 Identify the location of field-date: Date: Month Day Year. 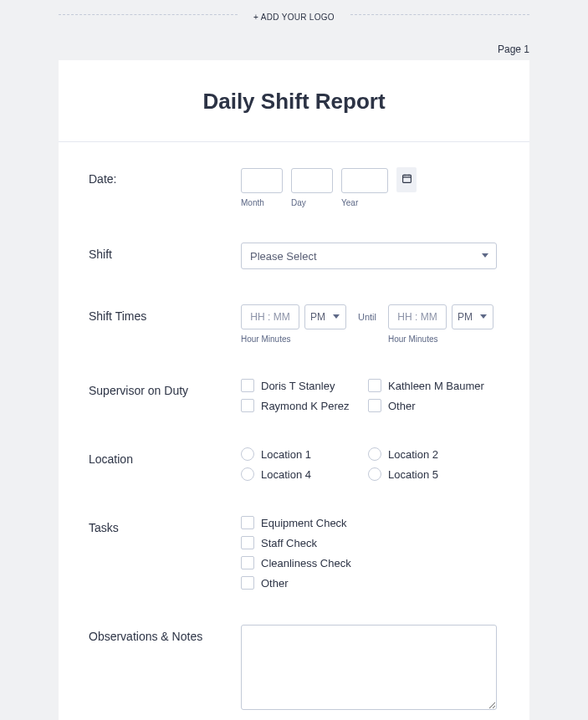
(294, 187).